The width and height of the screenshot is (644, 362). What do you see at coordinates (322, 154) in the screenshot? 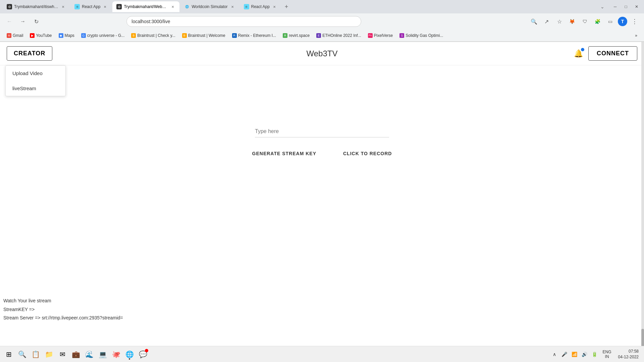
I see `action-buttons: GENERATE STREAM KEY CLICK TO RECORD` at bounding box center [322, 154].